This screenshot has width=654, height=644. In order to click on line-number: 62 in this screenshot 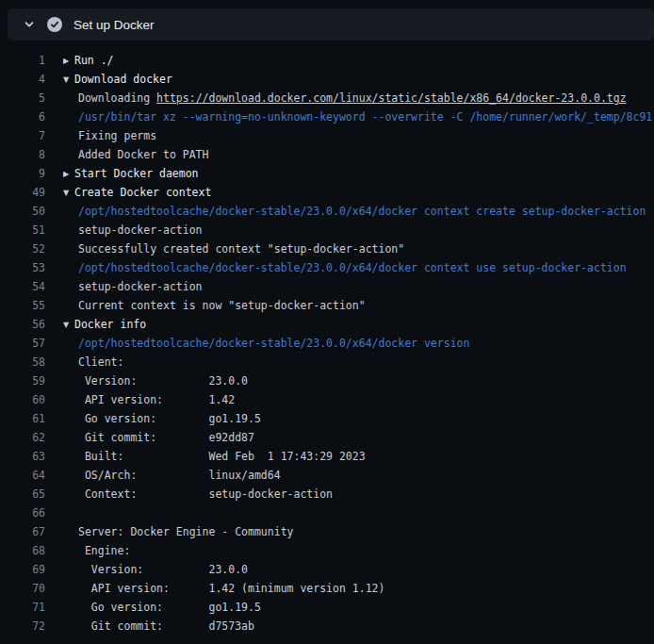, I will do `click(23, 438)`.